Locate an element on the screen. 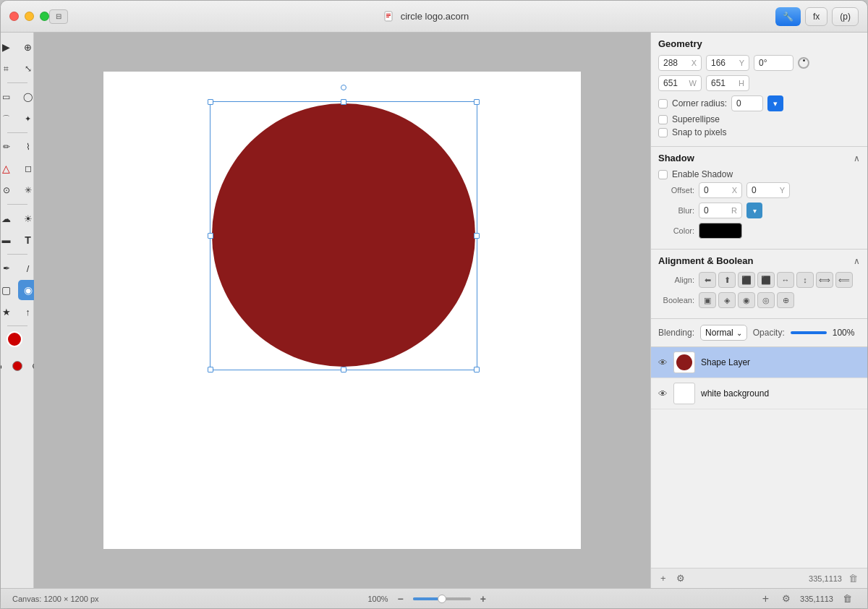 The height and width of the screenshot is (609, 868). zoom-in-button: + is located at coordinates (483, 599).